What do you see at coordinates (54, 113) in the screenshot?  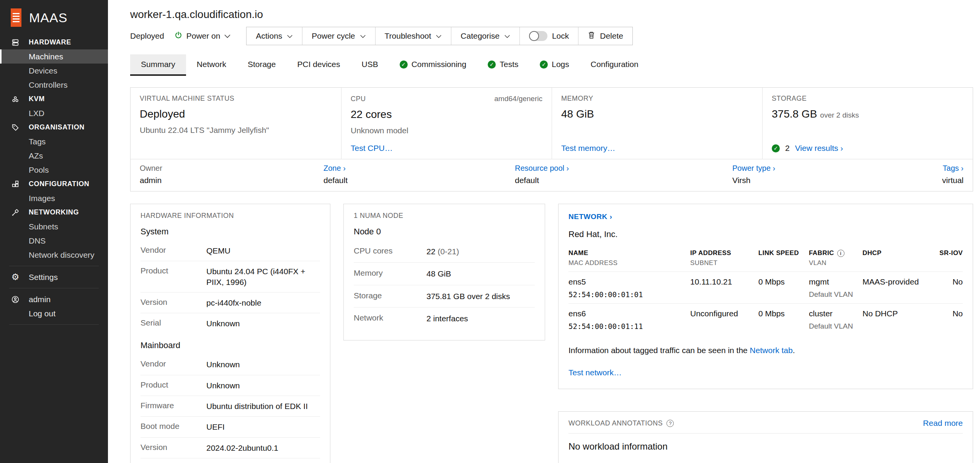 I see `sidebar-item-lxd: LXD` at bounding box center [54, 113].